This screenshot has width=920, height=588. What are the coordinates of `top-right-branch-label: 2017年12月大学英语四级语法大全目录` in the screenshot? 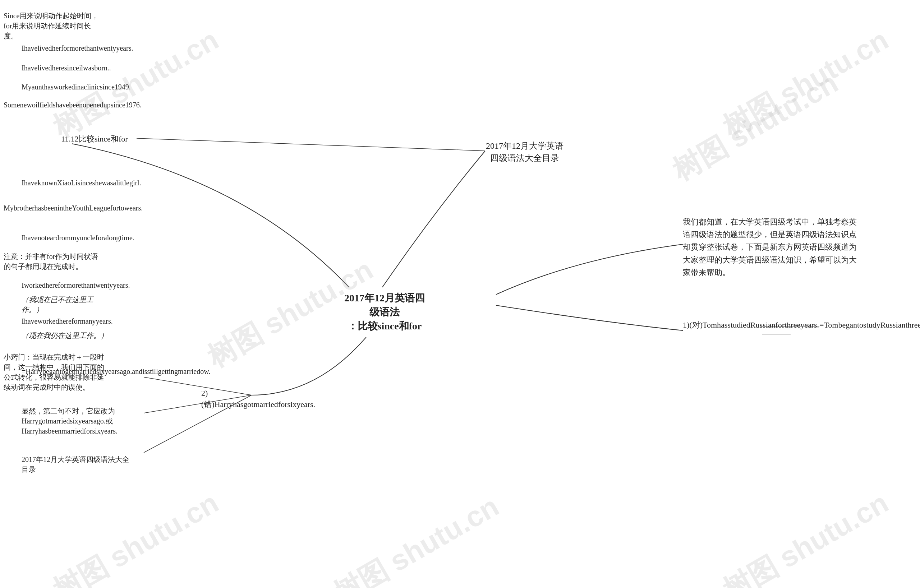 It's located at (525, 152).